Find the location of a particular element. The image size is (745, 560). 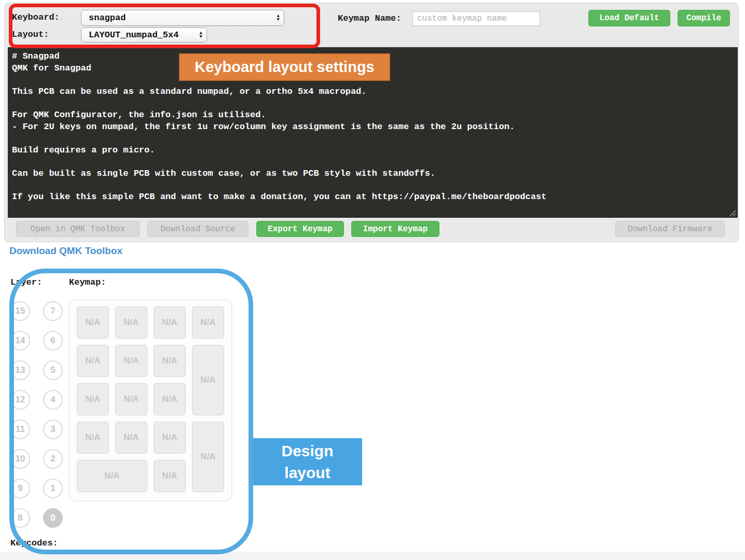

export-keymap-button: Export Keymap is located at coordinates (300, 229).